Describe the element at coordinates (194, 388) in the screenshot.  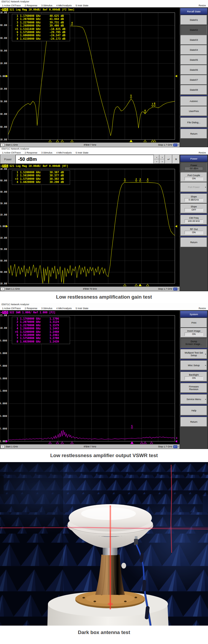
I see `softkey-button-firmware-revision: Firmware Revision` at that location.